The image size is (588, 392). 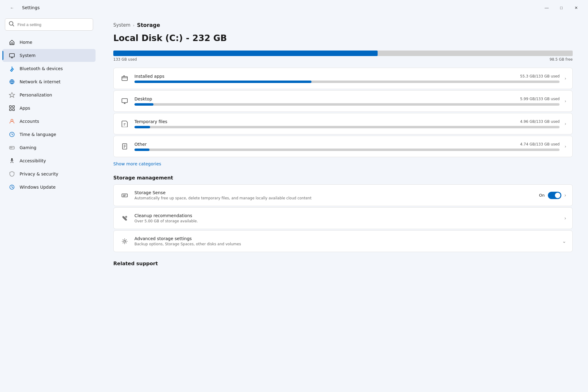 What do you see at coordinates (122, 25) in the screenshot?
I see `breadcrumb-parent: System` at bounding box center [122, 25].